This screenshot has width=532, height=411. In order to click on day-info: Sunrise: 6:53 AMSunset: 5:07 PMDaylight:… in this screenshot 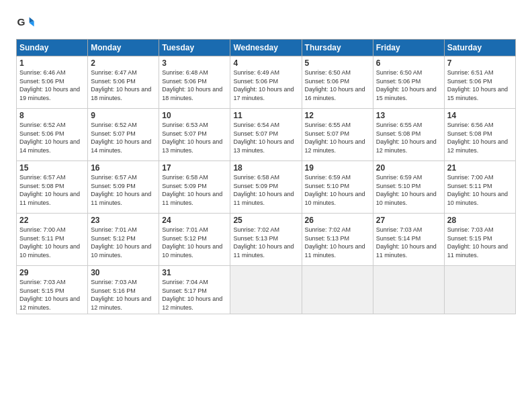, I will do `click(192, 138)`.